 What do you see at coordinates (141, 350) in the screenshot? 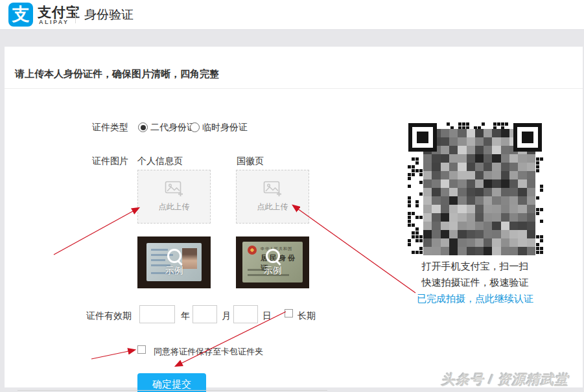
I see `agreement-checkbox` at bounding box center [141, 350].